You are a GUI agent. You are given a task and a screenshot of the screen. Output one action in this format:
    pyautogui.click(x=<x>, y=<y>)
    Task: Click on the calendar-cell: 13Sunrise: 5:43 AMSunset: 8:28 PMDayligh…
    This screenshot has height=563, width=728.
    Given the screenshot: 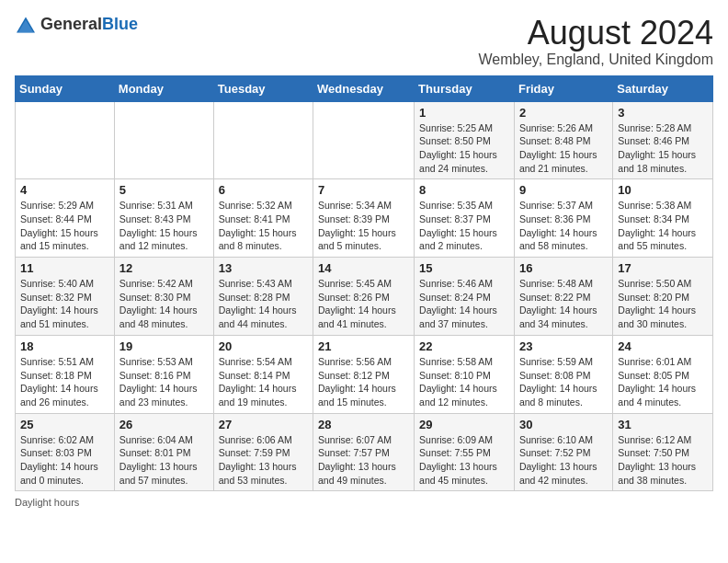 What is the action you would take?
    pyautogui.click(x=263, y=296)
    